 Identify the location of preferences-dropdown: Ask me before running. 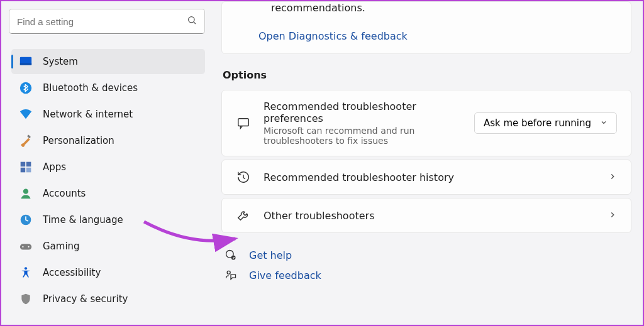
(546, 123).